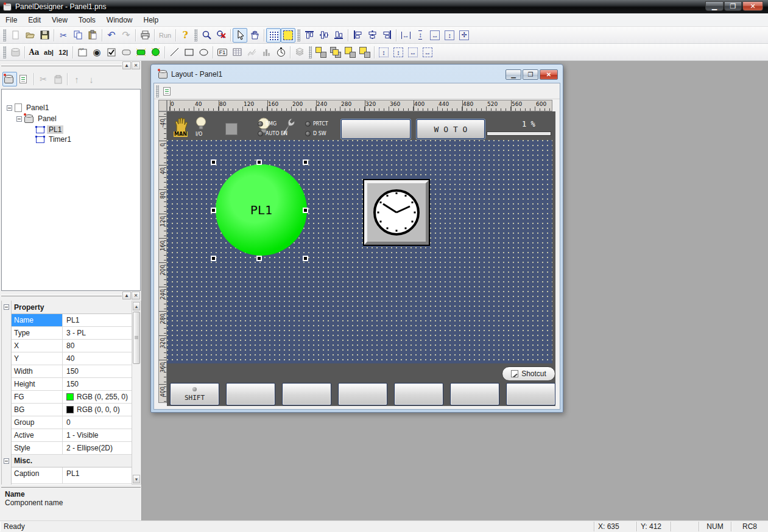  Describe the element at coordinates (49, 52) in the screenshot. I see `textbox-icon: ab|` at that location.